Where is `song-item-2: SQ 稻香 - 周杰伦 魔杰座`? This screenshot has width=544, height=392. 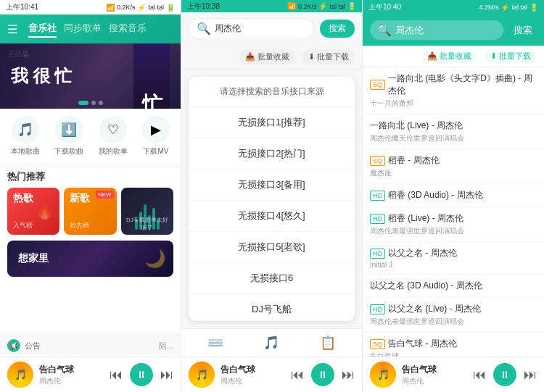
song-item-2: SQ 稻香 - 周杰伦 魔杰座 is located at coordinates (453, 167).